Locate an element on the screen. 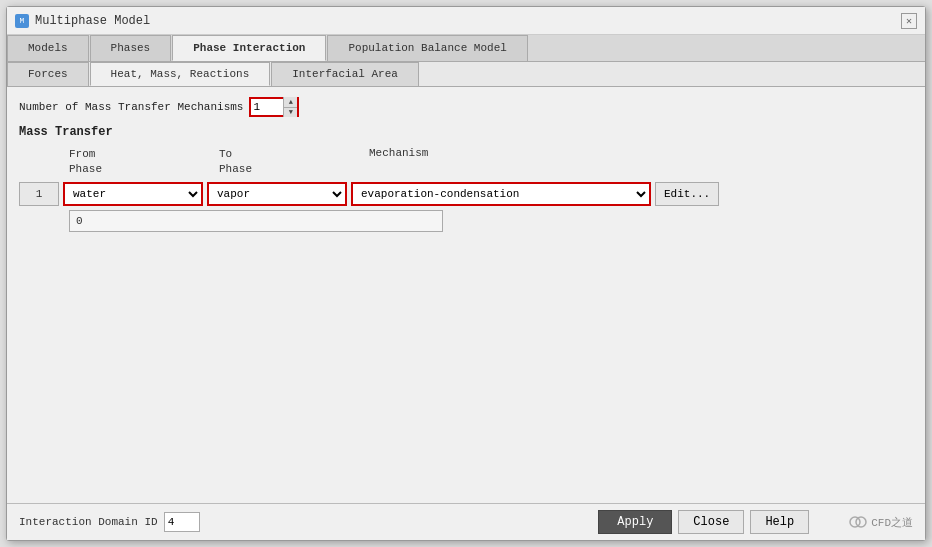  help-button: Help is located at coordinates (780, 522).